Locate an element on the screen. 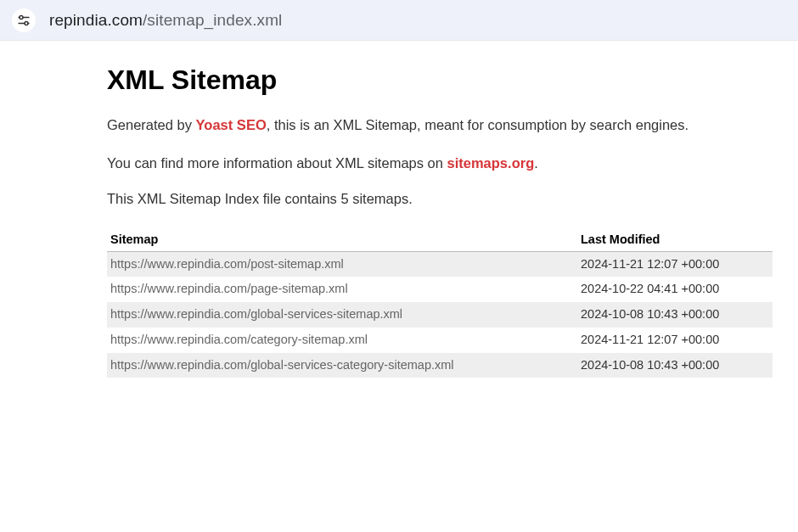 The width and height of the screenshot is (798, 532). table-row: https://www.repindia.com/page-sitemap.xm… is located at coordinates (440, 289).